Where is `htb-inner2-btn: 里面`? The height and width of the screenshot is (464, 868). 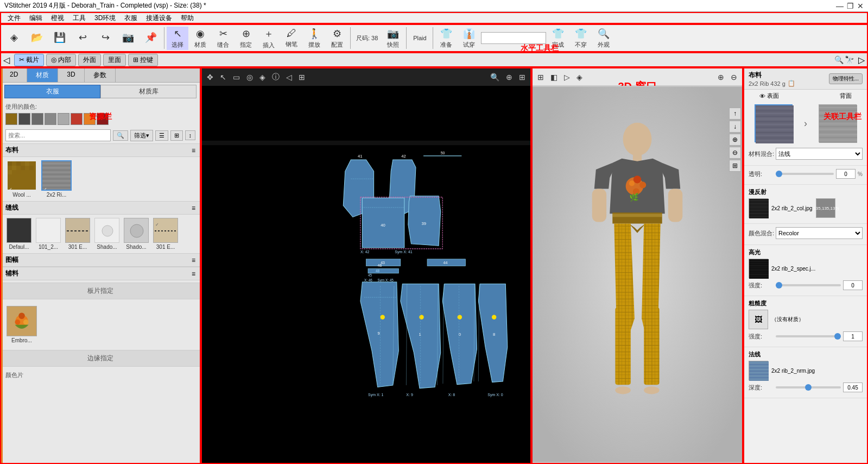
htb-inner2-btn: 里面 is located at coordinates (115, 60).